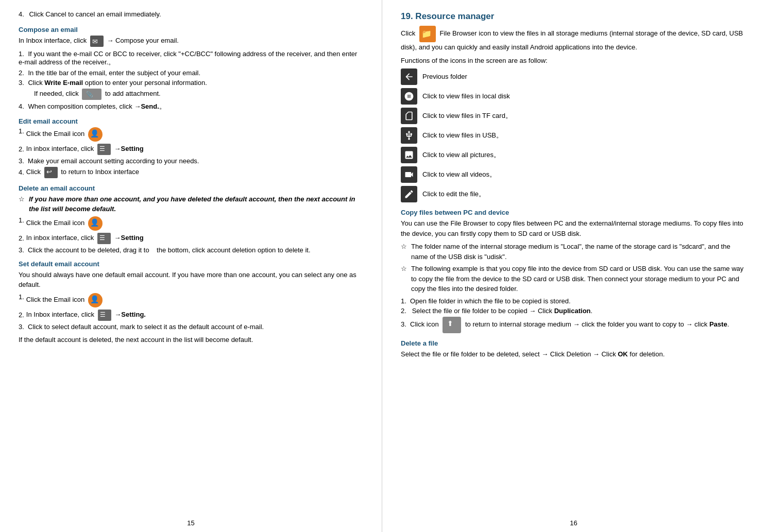 Image resolution: width=765 pixels, height=532 pixels. What do you see at coordinates (191, 264) in the screenshot?
I see `set-default-heading: Set default email account` at bounding box center [191, 264].